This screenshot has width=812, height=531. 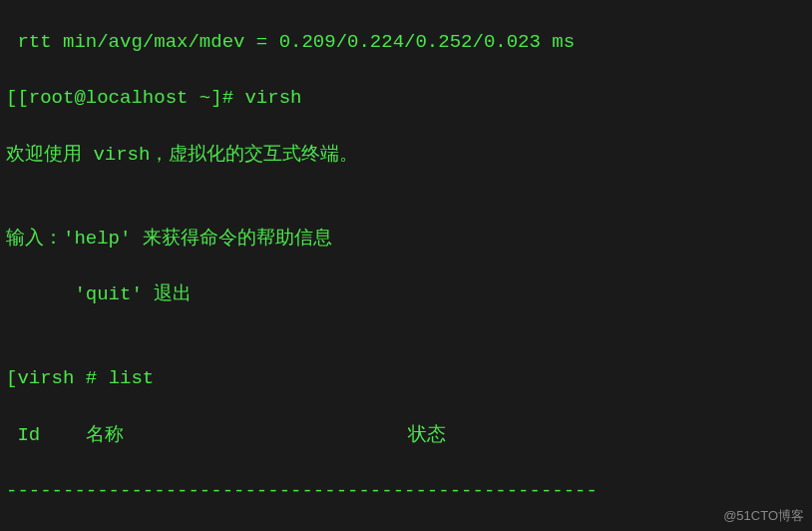 What do you see at coordinates (131, 98) in the screenshot?
I see `shell-prompt: [root@localhost ~]#` at bounding box center [131, 98].